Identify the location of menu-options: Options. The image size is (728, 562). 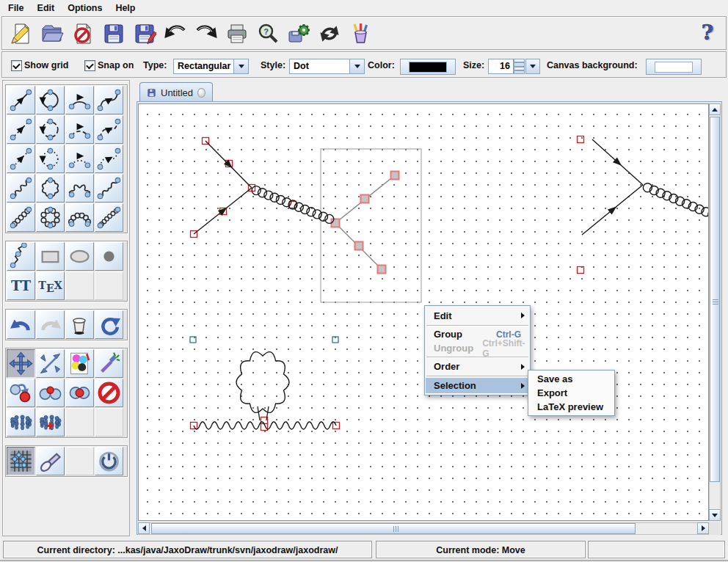
(85, 8).